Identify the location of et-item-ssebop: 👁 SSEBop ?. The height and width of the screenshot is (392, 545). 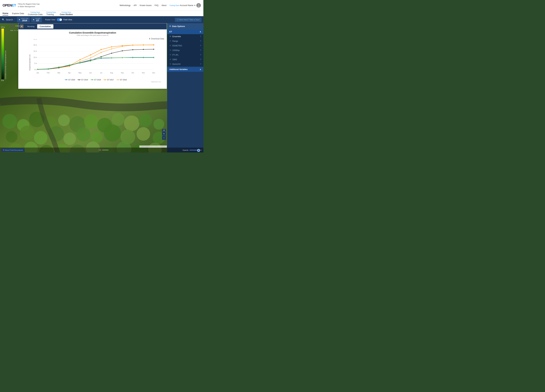
(185, 50).